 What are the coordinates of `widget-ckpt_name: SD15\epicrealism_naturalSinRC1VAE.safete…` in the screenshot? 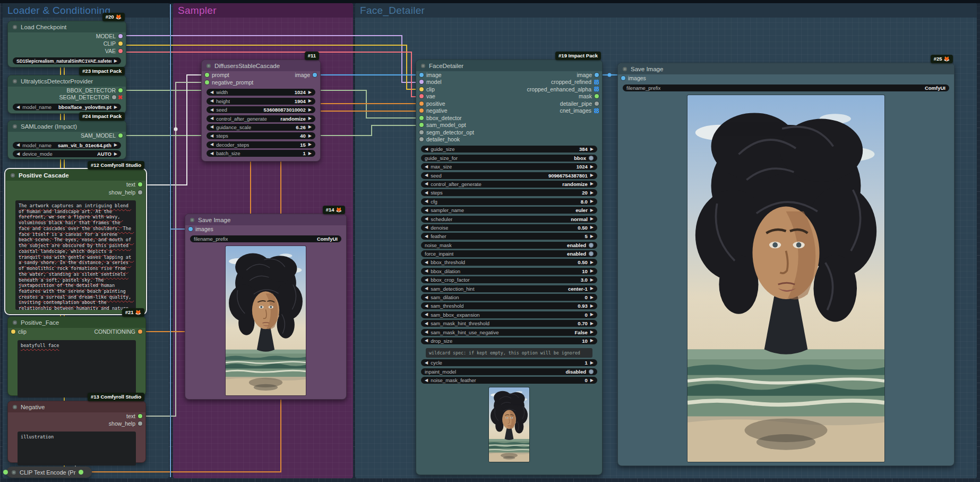 It's located at (67, 61).